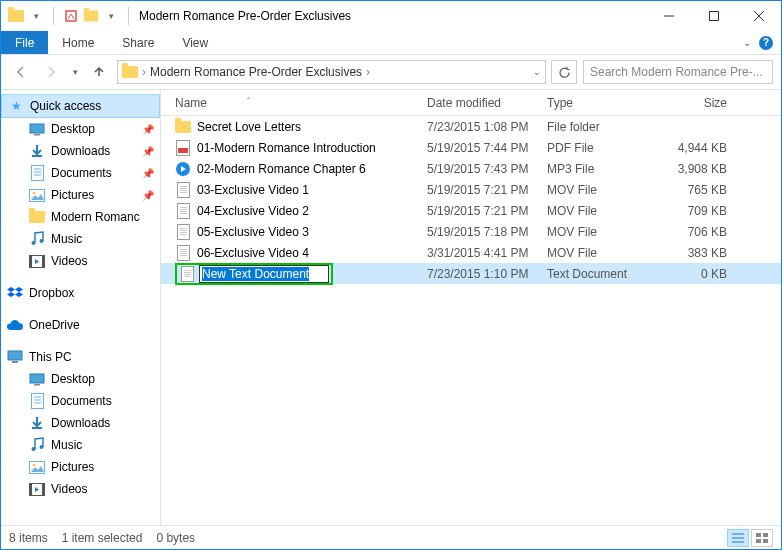 The width and height of the screenshot is (782, 550). I want to click on minimize-button, so click(668, 16).